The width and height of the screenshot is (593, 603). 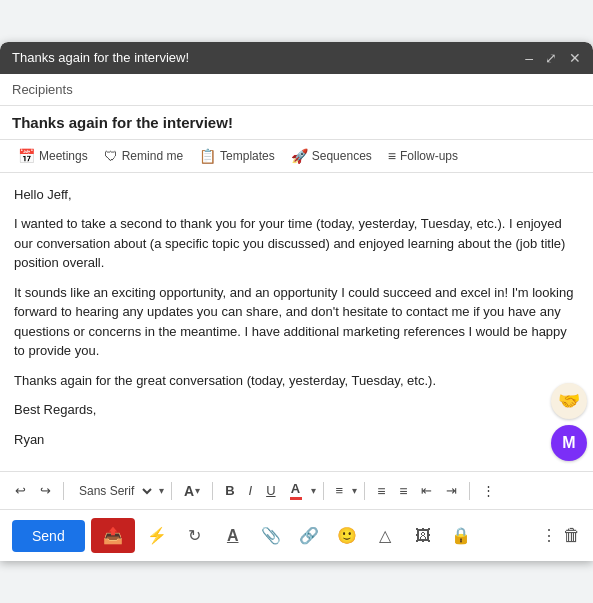 What do you see at coordinates (553, 58) in the screenshot?
I see `window-controls: – ⤢ ✕` at bounding box center [553, 58].